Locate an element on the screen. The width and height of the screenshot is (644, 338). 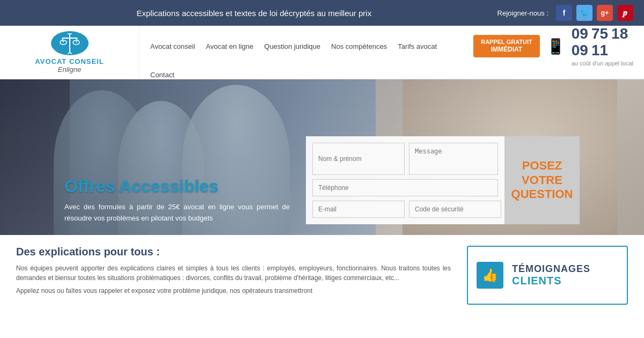
posez-label: POSEZ VOTRE QUESTION is located at coordinates (542, 180).